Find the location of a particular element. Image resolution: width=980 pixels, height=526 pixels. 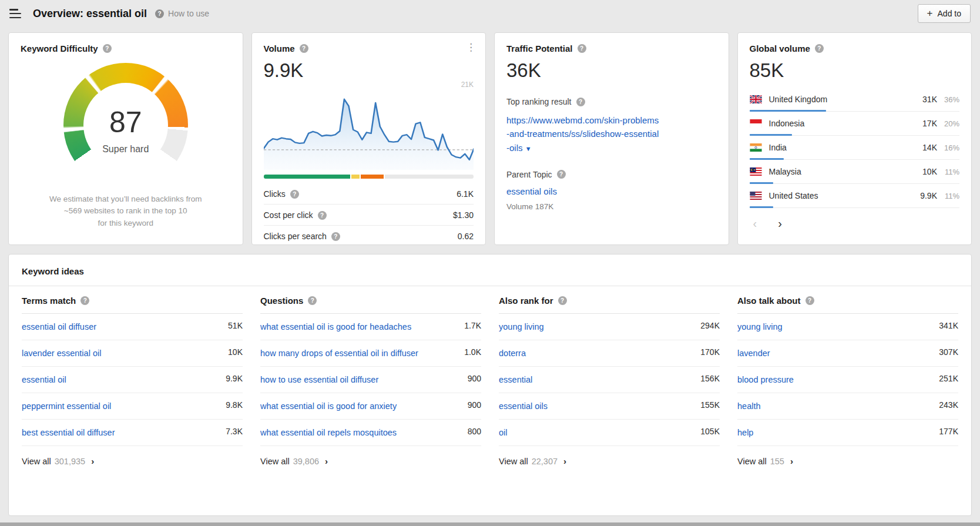

country-row-gb: United Kingdom31K36% is located at coordinates (855, 100).